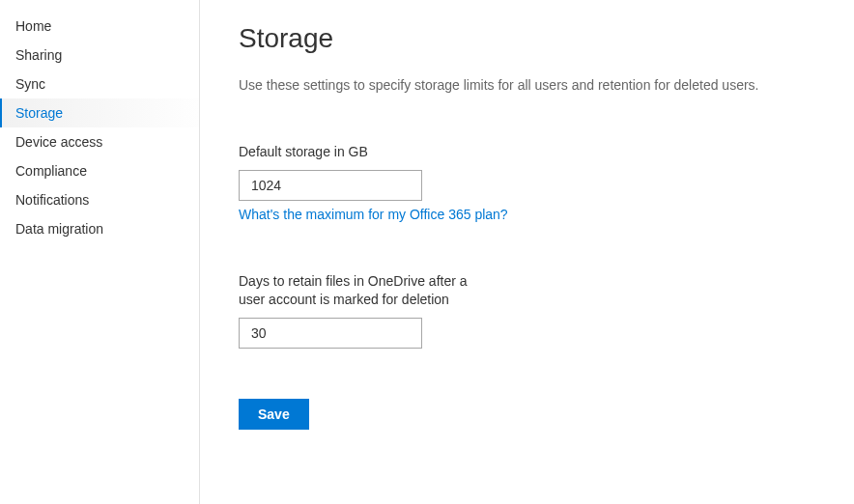 This screenshot has width=854, height=504. Describe the element at coordinates (330, 185) in the screenshot. I see `default-storage-input` at that location.